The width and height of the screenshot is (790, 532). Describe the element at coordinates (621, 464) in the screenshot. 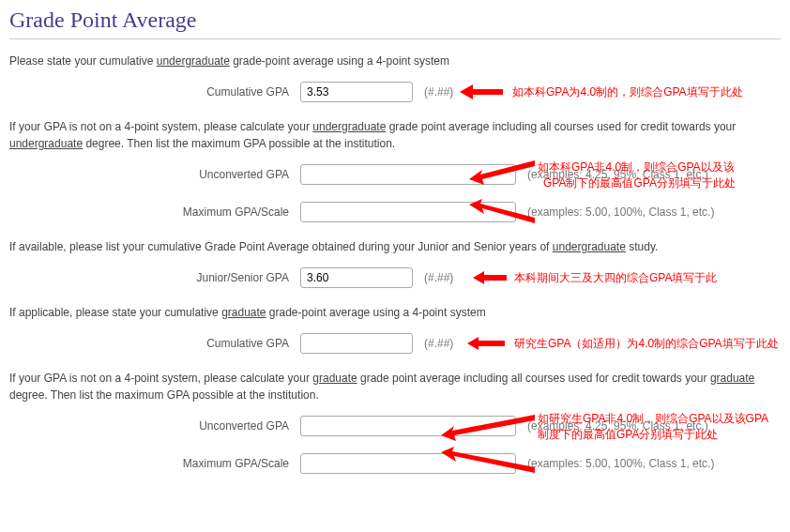

I see `hint-grad-max-examples: (examples: 5.00, 100%, Class 1, etc.)` at that location.